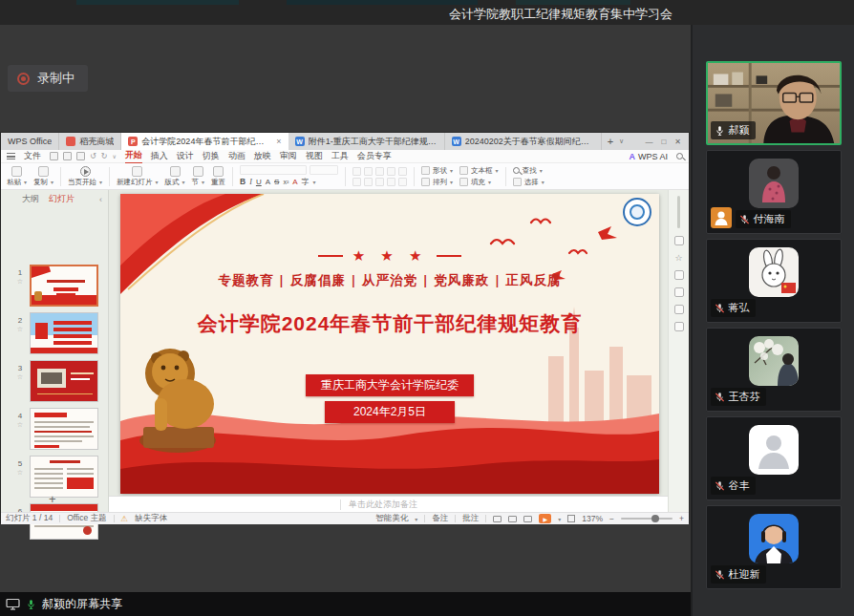  I want to click on reading-view-icon, so click(527, 520).